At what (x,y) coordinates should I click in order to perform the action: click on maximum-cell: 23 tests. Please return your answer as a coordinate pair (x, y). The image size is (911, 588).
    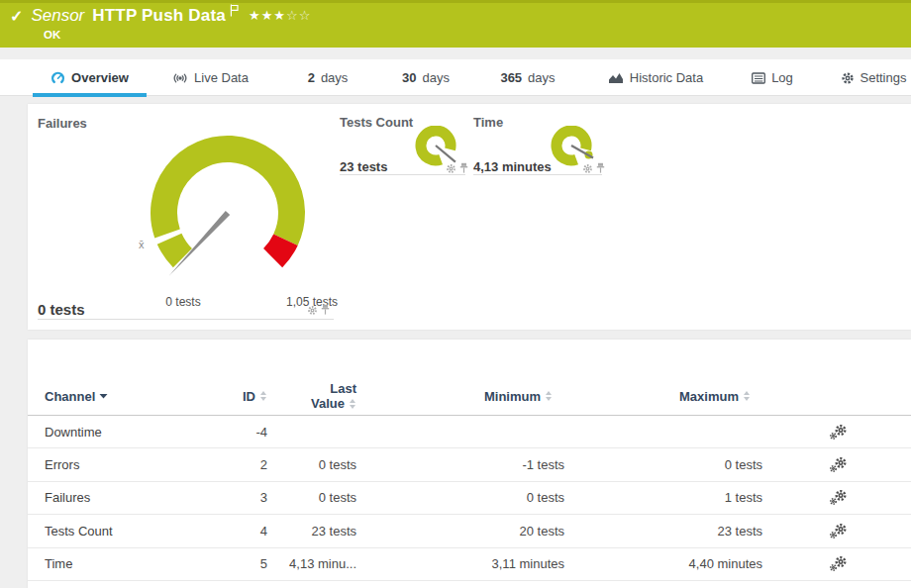
    Looking at the image, I should click on (663, 531).